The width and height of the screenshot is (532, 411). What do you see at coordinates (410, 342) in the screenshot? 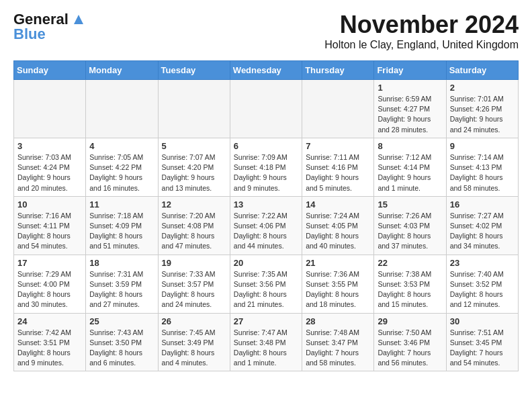
I see `calendar-cell: 29Sunrise: 7:50 AM Sunset: 3:46 PM Dayli…` at bounding box center [410, 342].